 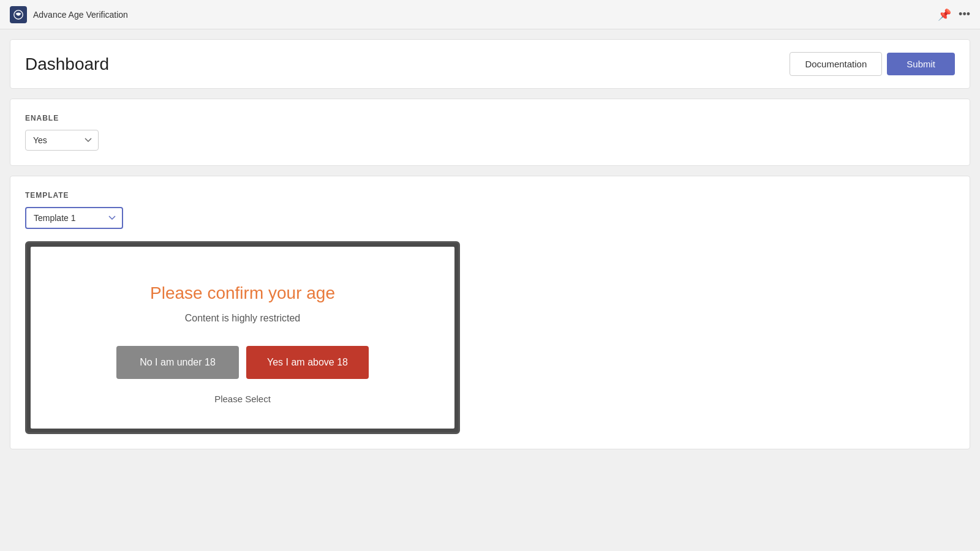 I want to click on enable-label: ENABLE, so click(x=490, y=118).